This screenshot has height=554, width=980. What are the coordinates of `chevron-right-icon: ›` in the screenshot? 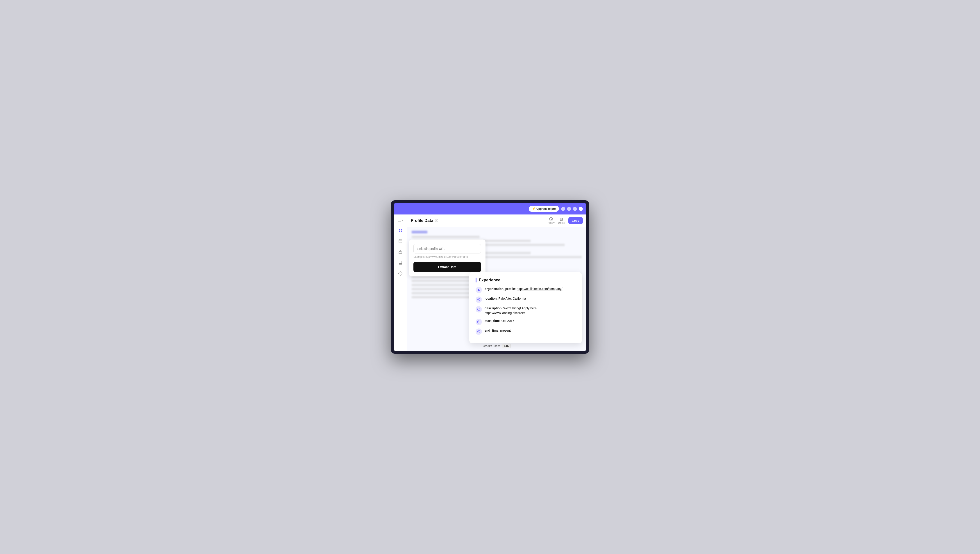 It's located at (402, 220).